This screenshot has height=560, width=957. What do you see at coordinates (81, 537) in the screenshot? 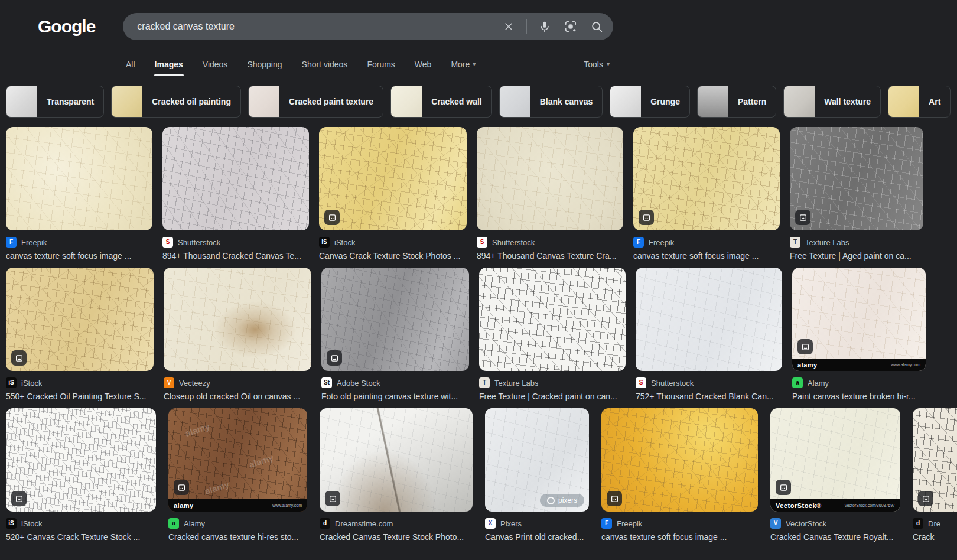
I see `result-title: 520+ Canvas Crack Texture Stock ...` at bounding box center [81, 537].